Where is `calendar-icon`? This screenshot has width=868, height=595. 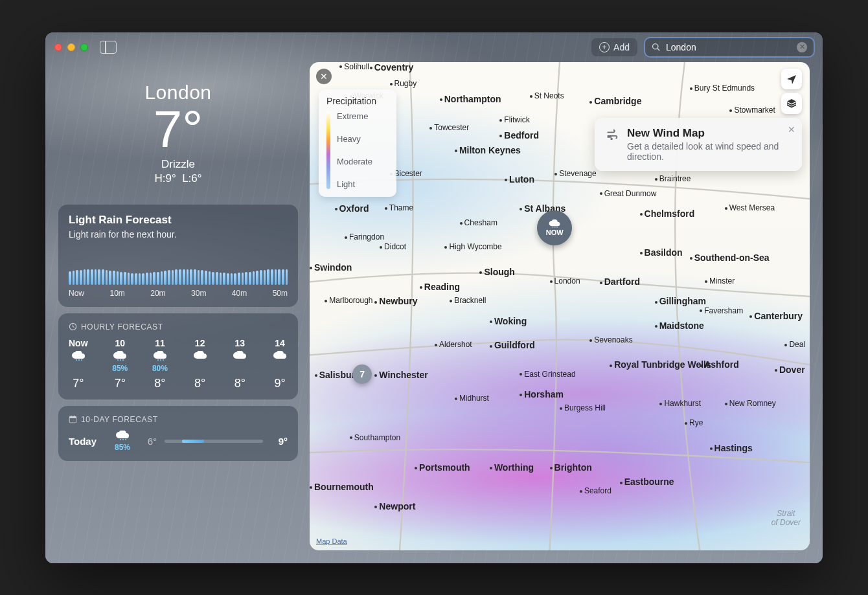
calendar-icon is located at coordinates (73, 420).